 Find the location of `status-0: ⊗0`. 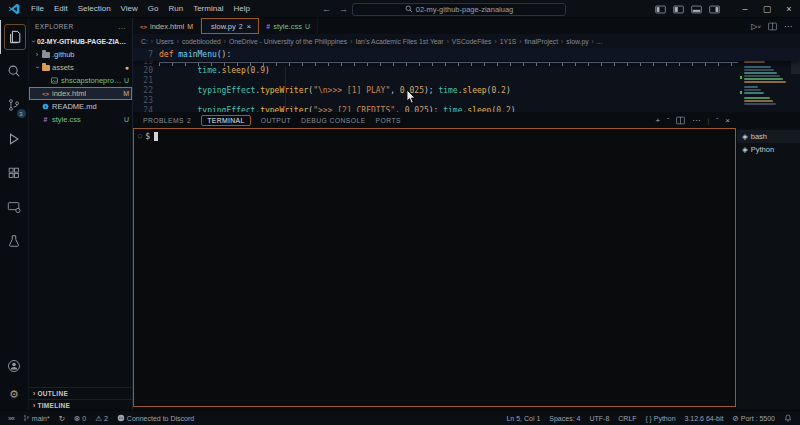

status-0: ⊗0 is located at coordinates (80, 418).